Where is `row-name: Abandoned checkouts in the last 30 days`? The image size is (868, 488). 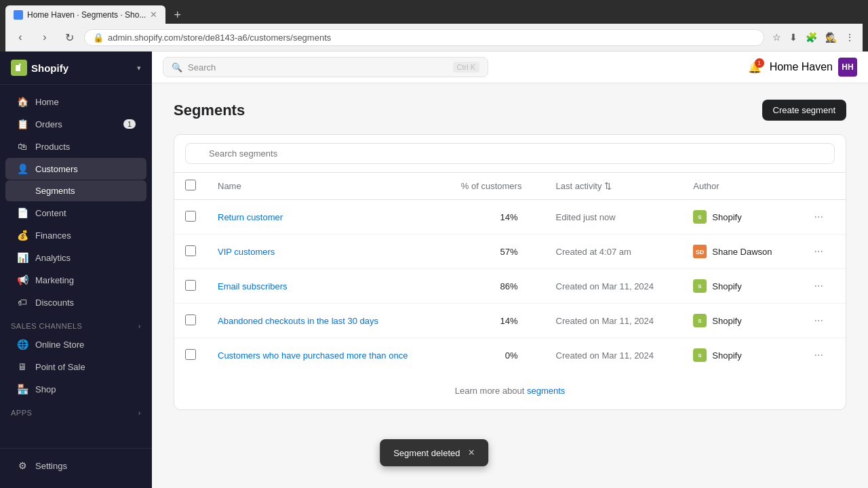
row-name: Abandoned checkouts in the last 30 days is located at coordinates (328, 321).